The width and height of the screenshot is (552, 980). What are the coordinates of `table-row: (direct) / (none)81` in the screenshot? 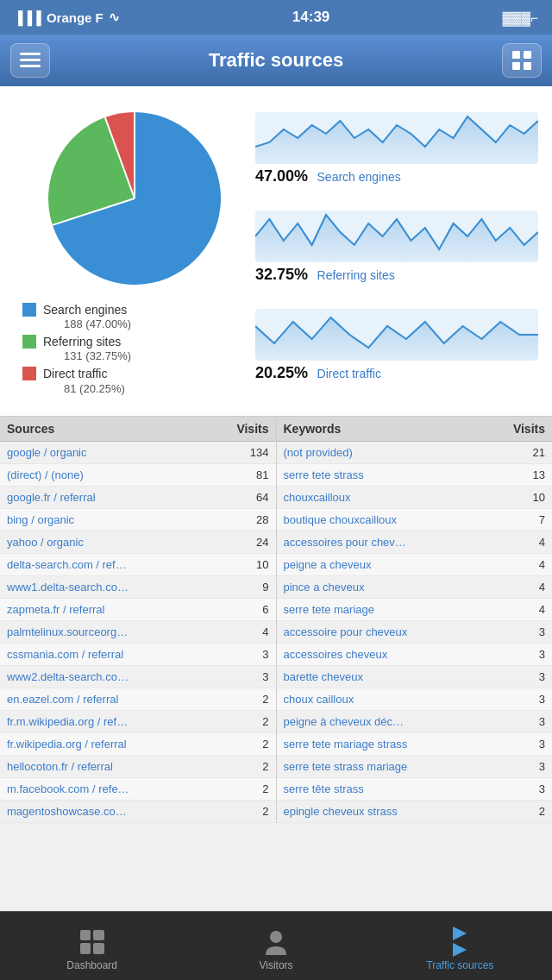 It's located at (138, 475).